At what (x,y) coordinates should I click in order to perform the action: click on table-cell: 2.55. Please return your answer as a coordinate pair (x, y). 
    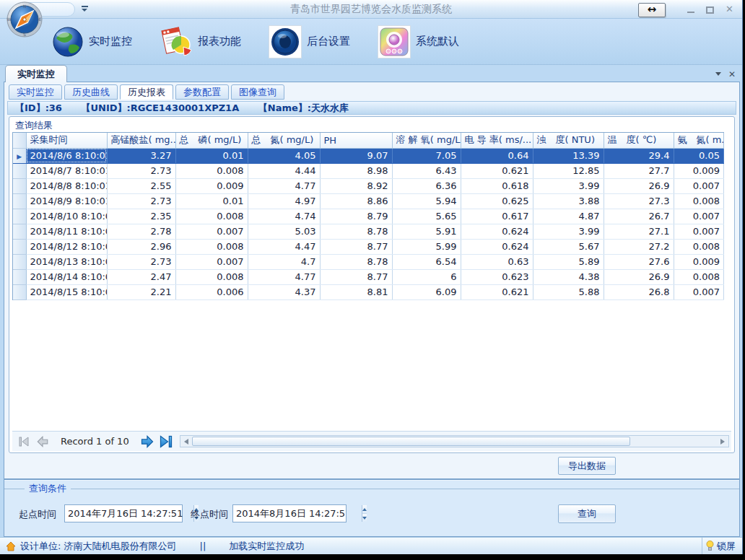
    Looking at the image, I should click on (141, 186).